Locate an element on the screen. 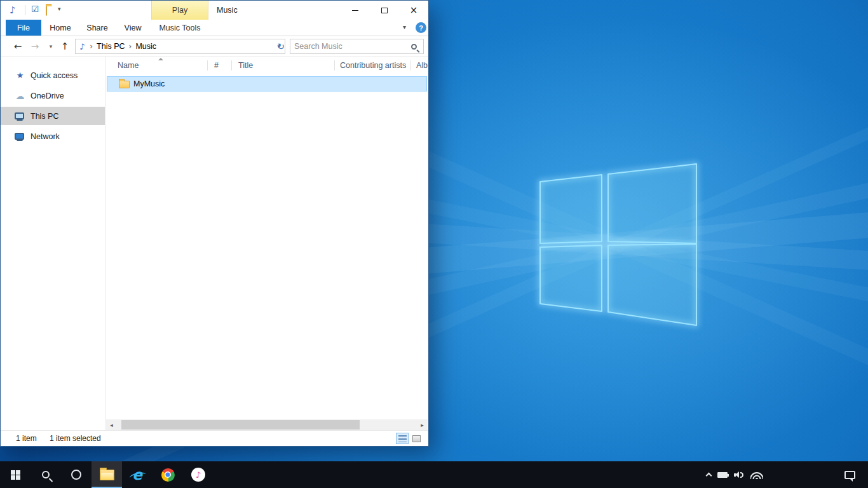 Image resolution: width=868 pixels, height=488 pixels. navigation-pane: ★ Quick access ☁ OneDrive This PC Networ… is located at coordinates (53, 243).